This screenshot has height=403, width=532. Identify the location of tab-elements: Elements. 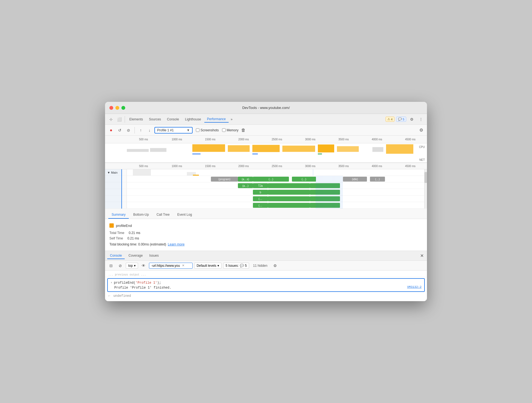
(136, 119).